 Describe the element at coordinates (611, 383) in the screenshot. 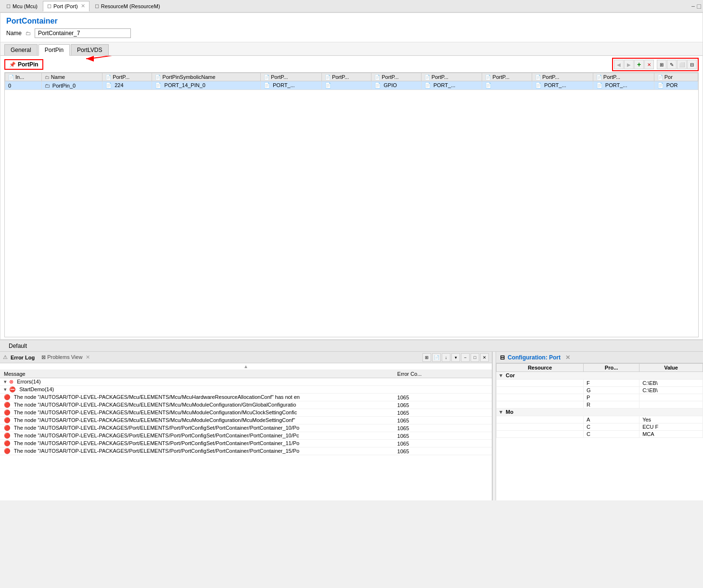

I see `props-pro-f: F` at that location.